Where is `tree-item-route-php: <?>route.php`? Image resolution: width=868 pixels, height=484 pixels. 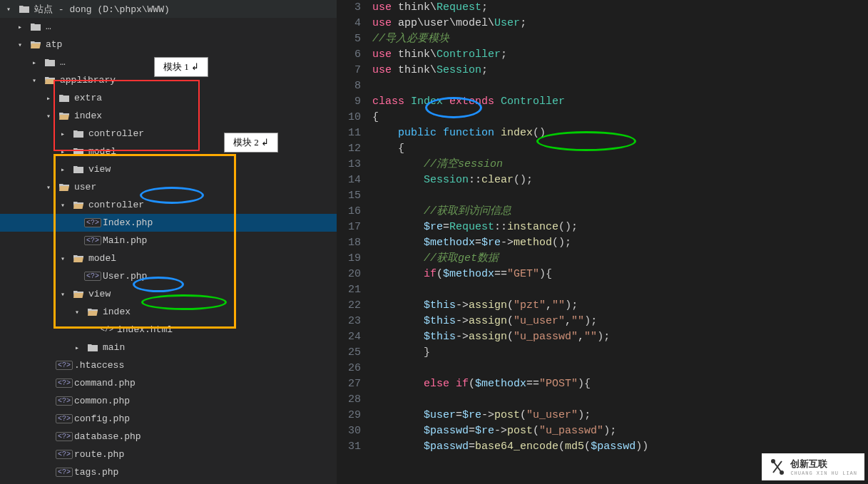 tree-item-route-php: <?>route.php is located at coordinates (168, 455).